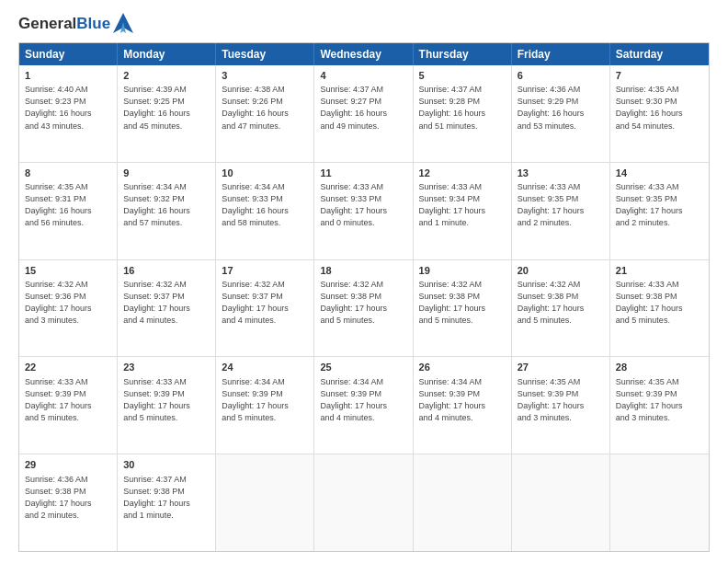 The image size is (728, 563). Describe the element at coordinates (265, 405) in the screenshot. I see `day-cell-24: 24Sunrise: 4:34 AM Sunset: 9:39 PM Dayli…` at that location.